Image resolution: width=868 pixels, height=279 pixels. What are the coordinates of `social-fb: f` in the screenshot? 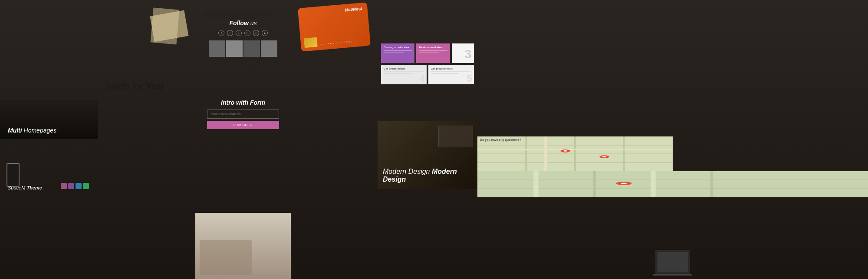 It's located at (221, 33).